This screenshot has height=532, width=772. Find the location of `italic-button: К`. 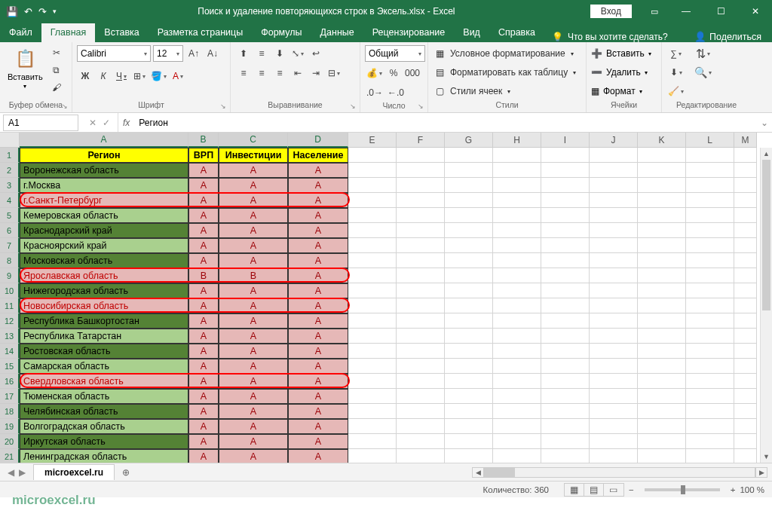

italic-button: К is located at coordinates (103, 76).